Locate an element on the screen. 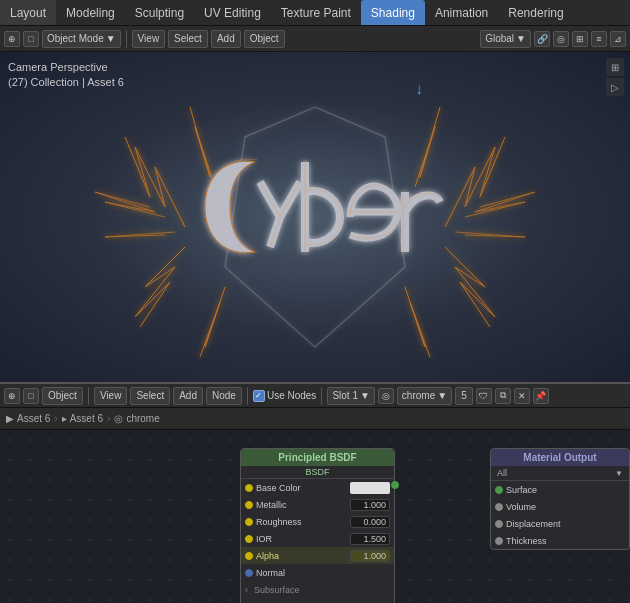 This screenshot has height=603, width=630. node-toolbar-icon-1: ⊕ is located at coordinates (12, 396).